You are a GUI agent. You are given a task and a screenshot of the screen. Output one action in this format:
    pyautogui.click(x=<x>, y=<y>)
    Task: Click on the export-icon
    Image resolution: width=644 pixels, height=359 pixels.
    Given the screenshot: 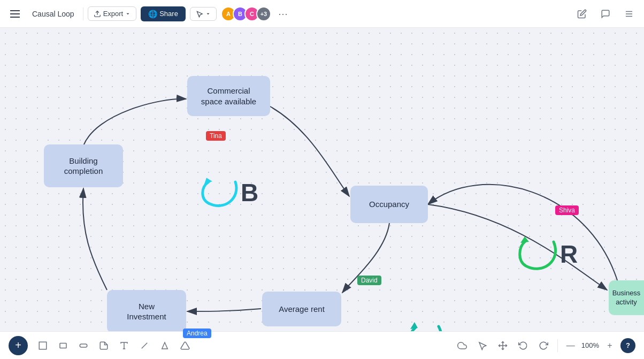 What is the action you would take?
    pyautogui.click(x=97, y=14)
    